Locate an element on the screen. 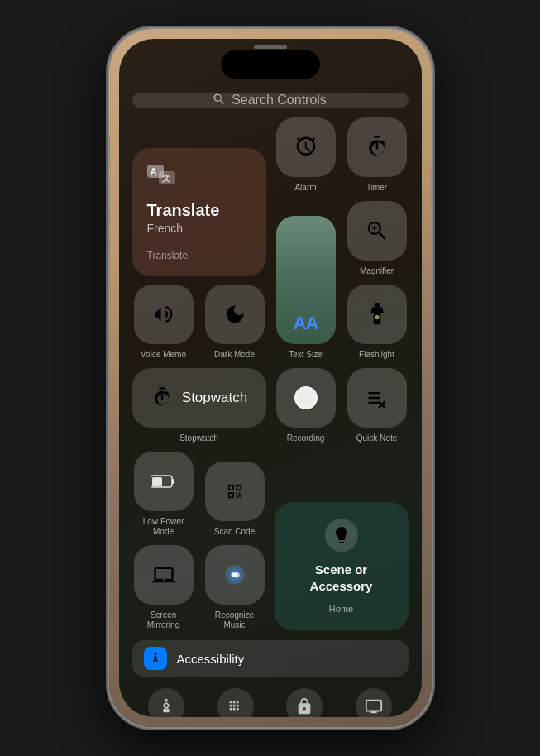 This screenshot has width=540, height=756. translate-footer: Translate is located at coordinates (168, 256).